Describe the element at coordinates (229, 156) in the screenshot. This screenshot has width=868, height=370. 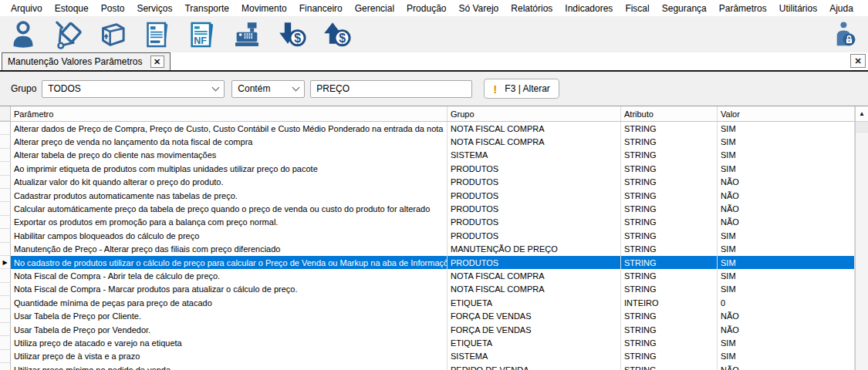
I see `cell-parametro: Alterar tabela de preço do cliente nas m…` at that location.